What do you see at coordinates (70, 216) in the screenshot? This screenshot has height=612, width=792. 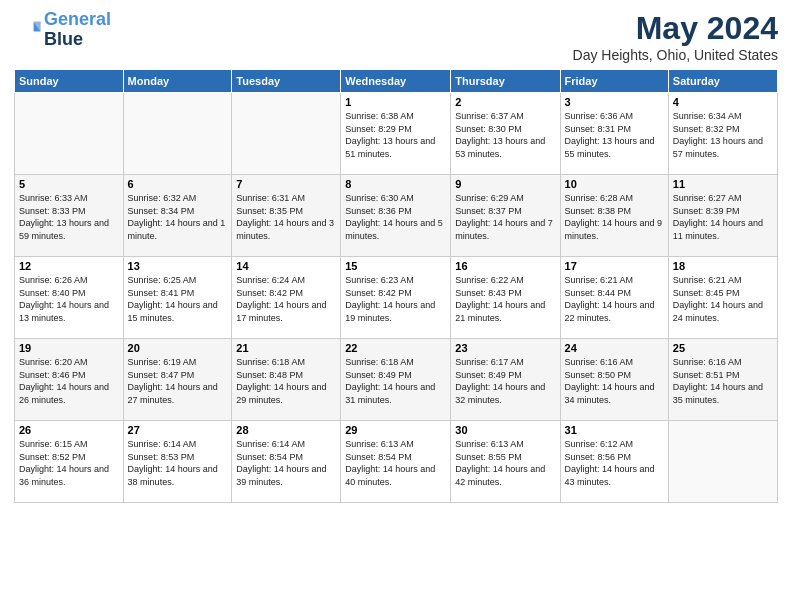 I see `table-row: 5Sunrise: 6:33 AMSunset: 8:33 PMDaylight…` at bounding box center [70, 216].